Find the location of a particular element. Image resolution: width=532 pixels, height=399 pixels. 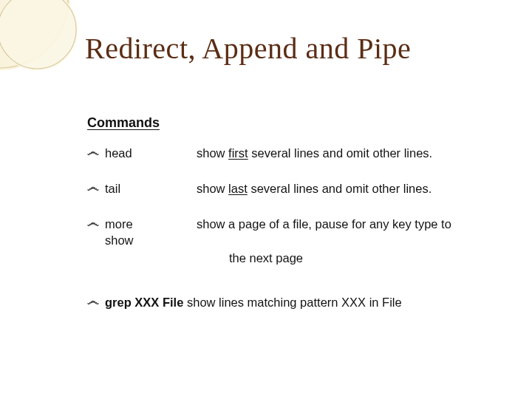

command-description: show last several lines and omit other l… is located at coordinates (342, 188).